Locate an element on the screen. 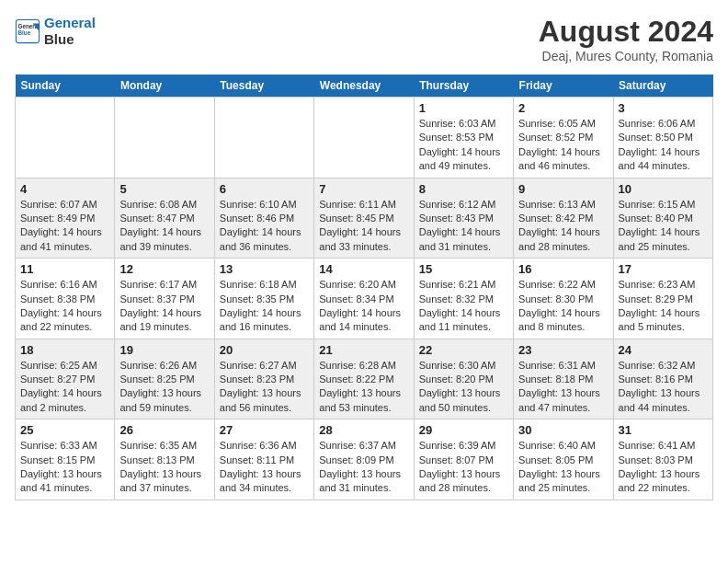 The height and width of the screenshot is (563, 728). day-number: 26 is located at coordinates (164, 431).